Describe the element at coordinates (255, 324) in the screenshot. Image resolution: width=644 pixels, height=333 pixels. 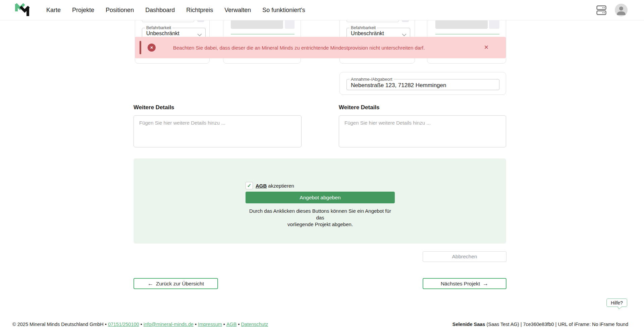
I see `footer-link-datenschutz: Datenschutz` at that location.